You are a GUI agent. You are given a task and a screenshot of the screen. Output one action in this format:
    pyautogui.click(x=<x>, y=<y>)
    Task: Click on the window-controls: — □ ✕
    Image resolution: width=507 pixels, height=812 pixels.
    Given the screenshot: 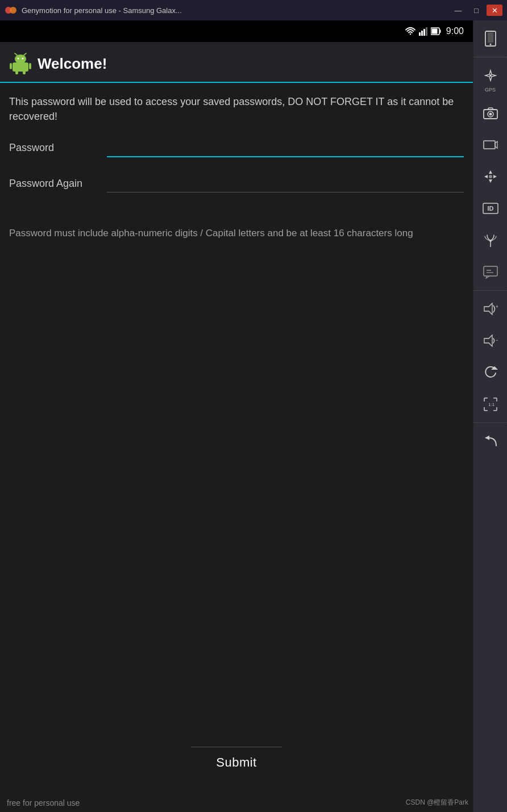 What is the action you would take?
    pyautogui.click(x=476, y=10)
    